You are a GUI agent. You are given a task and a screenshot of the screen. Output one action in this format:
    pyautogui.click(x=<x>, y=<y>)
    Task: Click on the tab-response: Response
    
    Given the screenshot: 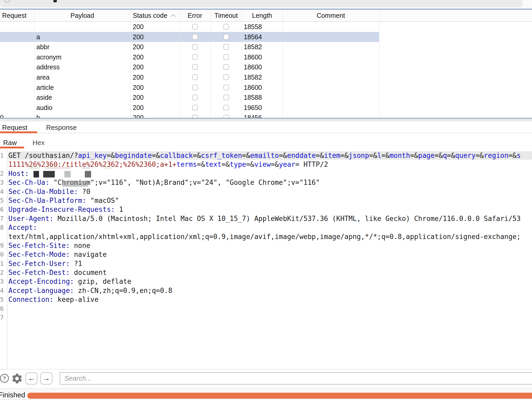 What is the action you would take?
    pyautogui.click(x=61, y=128)
    